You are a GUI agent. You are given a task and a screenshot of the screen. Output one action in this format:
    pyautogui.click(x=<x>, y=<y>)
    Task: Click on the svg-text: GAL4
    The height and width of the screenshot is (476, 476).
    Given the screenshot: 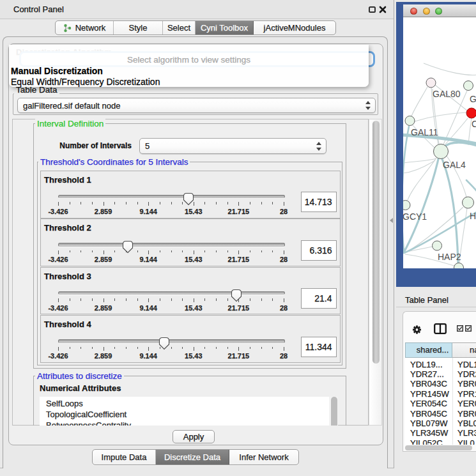 What is the action you would take?
    pyautogui.click(x=454, y=165)
    